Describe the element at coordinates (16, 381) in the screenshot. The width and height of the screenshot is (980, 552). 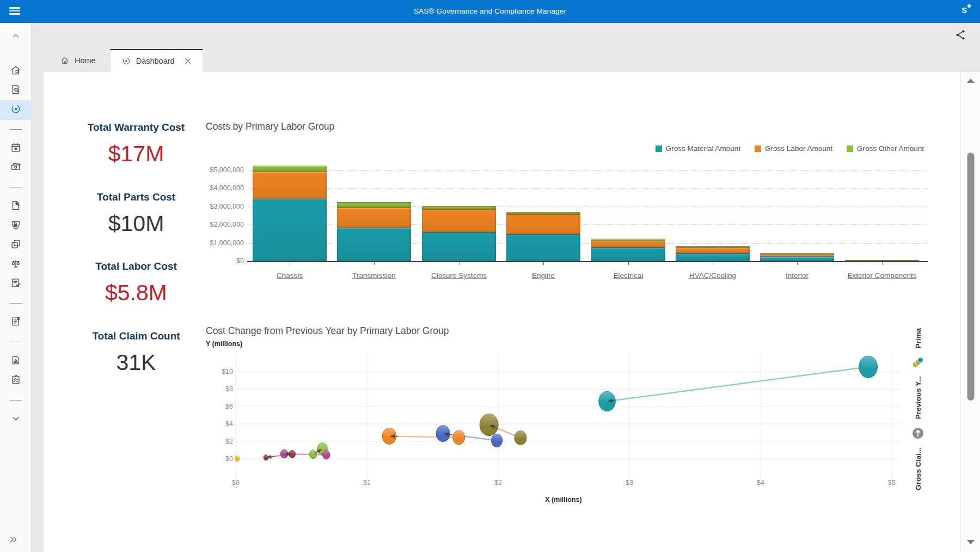
I see `clipboard-check-icon` at that location.